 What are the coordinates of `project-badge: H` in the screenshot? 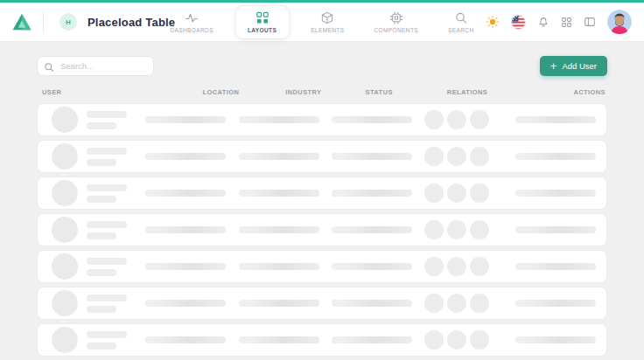 It's located at (68, 22).